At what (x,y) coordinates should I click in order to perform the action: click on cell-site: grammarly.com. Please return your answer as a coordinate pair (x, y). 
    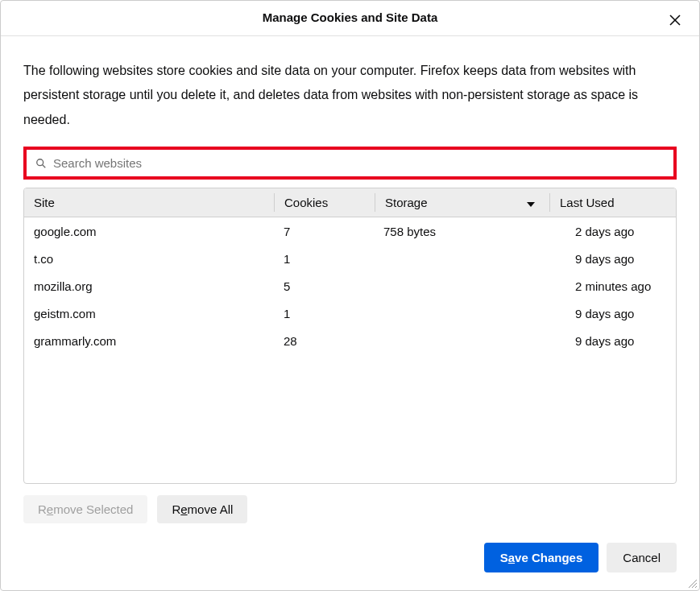
    Looking at the image, I should click on (149, 341).